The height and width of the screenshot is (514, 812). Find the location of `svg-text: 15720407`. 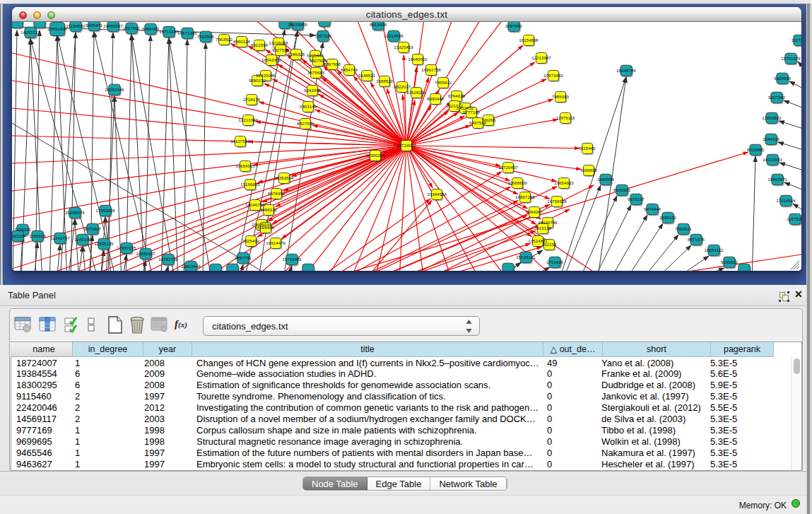

svg-text: 15720407 is located at coordinates (508, 167).